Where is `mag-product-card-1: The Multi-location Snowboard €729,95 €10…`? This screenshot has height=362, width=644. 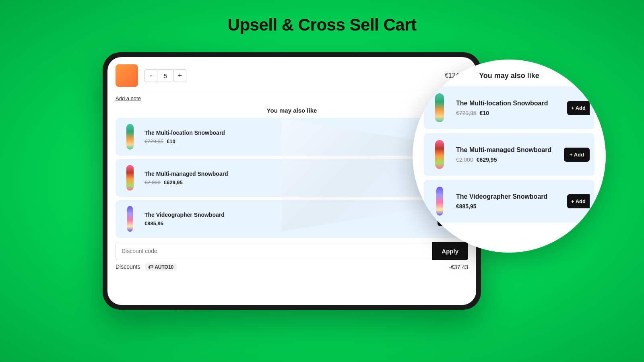
mag-product-card-1: The Multi-location Snowboard €729,95 €10… is located at coordinates (509, 108).